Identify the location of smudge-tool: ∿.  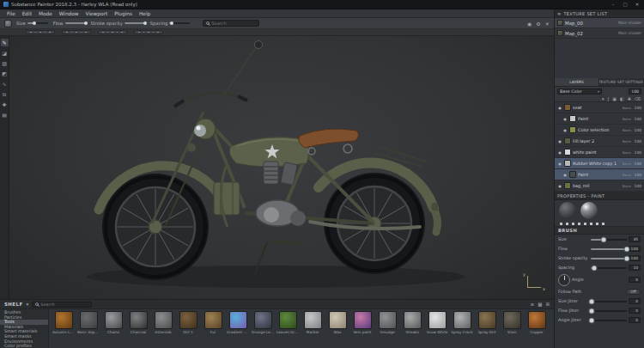
(5, 84).